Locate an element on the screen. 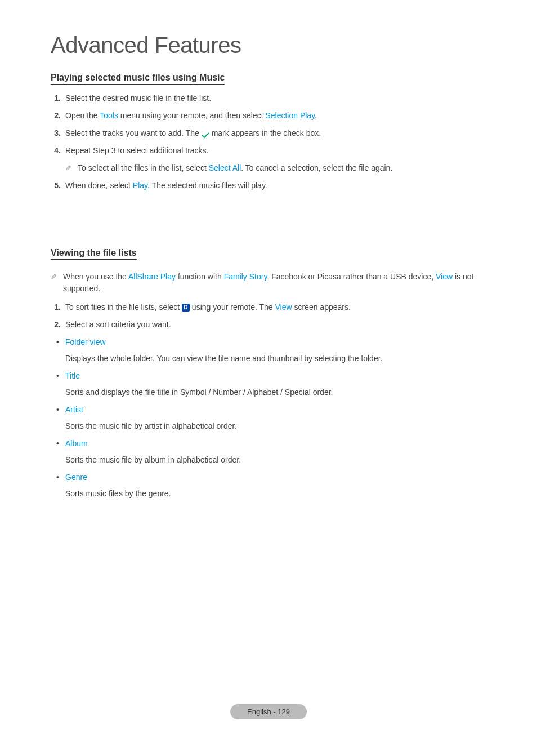 Image resolution: width=537 pixels, height=756 pixels. ui-term: Play is located at coordinates (140, 185).